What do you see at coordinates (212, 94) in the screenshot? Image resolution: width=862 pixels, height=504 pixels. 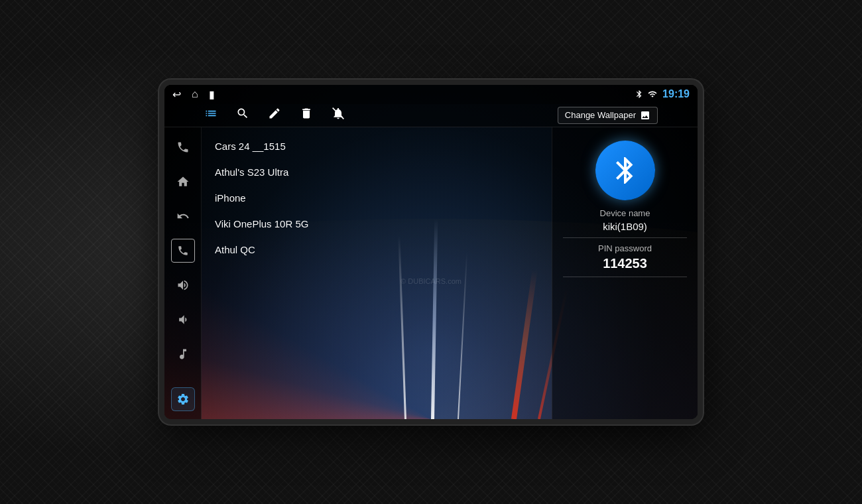 I see `recents-icon: ▮` at bounding box center [212, 94].